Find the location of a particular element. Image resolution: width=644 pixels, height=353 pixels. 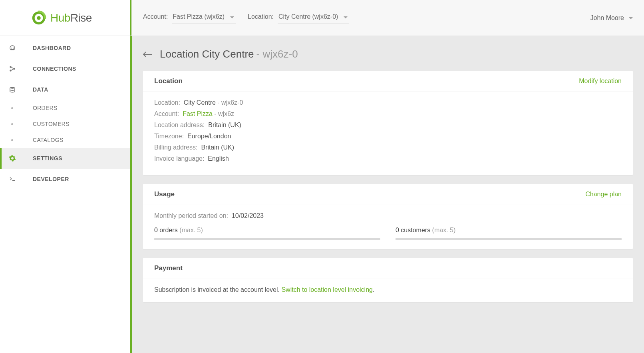

location-card-title: Location is located at coordinates (169, 81).